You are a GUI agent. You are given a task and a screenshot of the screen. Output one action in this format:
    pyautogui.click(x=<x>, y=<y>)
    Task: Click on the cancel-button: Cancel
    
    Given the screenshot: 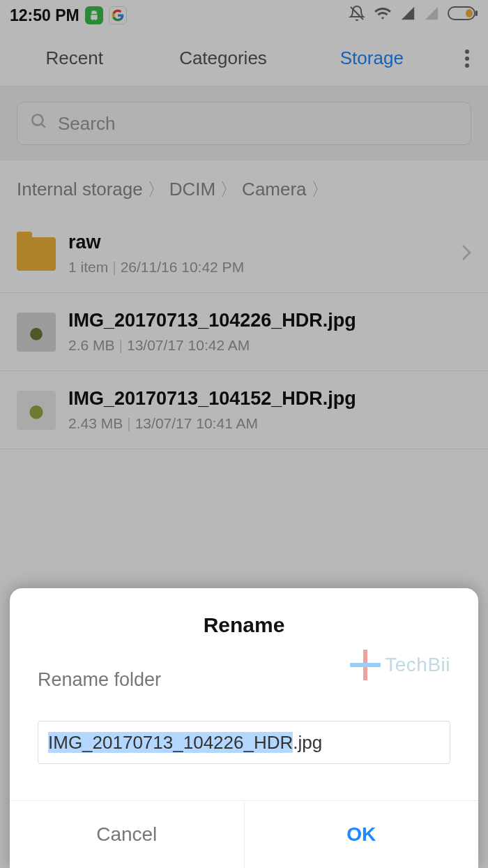 What is the action you would take?
    pyautogui.click(x=127, y=835)
    